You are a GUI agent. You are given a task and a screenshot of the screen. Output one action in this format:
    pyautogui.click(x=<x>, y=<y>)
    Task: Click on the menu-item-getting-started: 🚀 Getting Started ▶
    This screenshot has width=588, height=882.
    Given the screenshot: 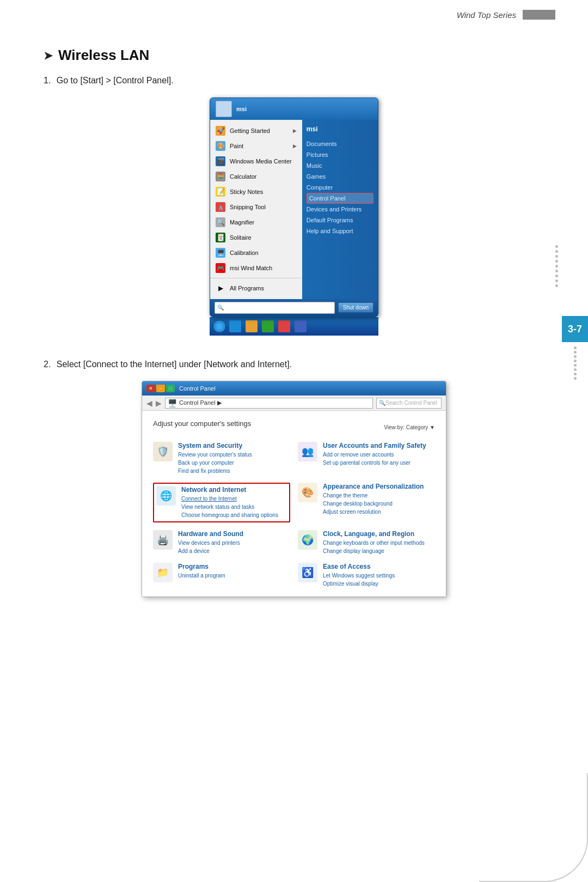 What is the action you would take?
    pyautogui.click(x=256, y=131)
    